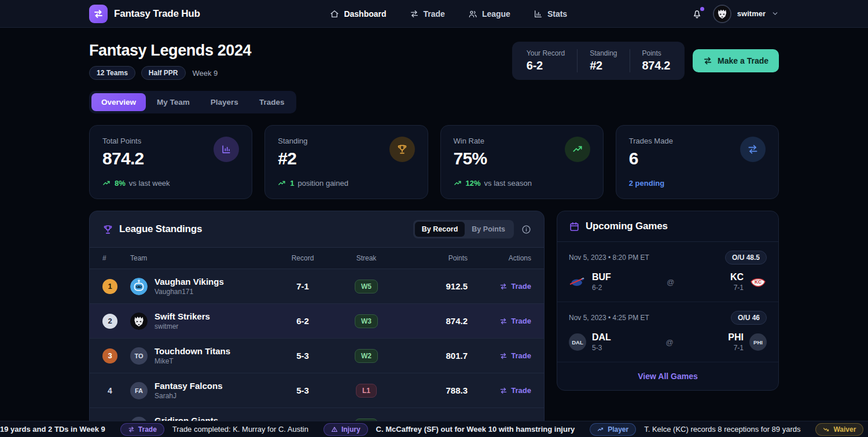 The width and height of the screenshot is (868, 437). I want to click on standings-title: League Standings, so click(161, 229).